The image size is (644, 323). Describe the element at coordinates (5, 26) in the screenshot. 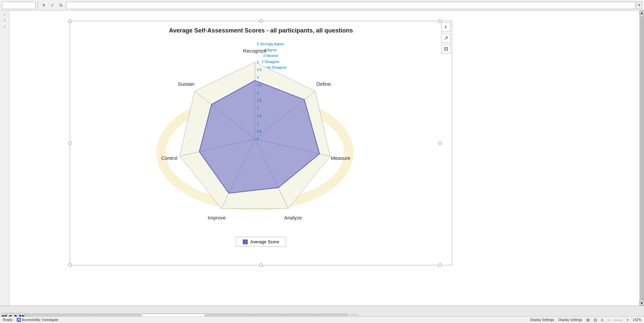

I see `row-num: 3` at that location.